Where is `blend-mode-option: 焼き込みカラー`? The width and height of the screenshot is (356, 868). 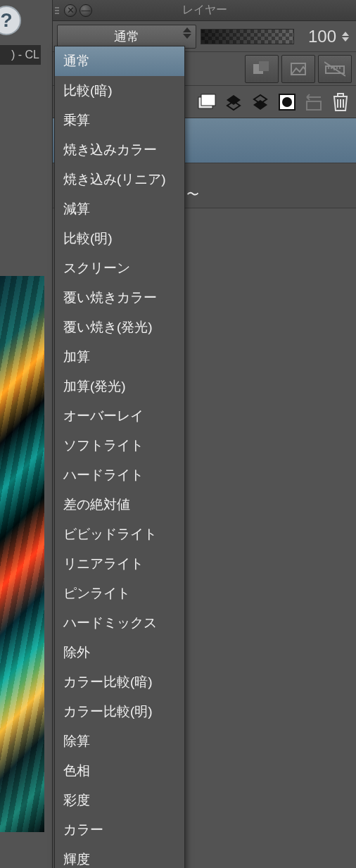
blend-mode-option: 焼き込みカラー is located at coordinates (120, 150).